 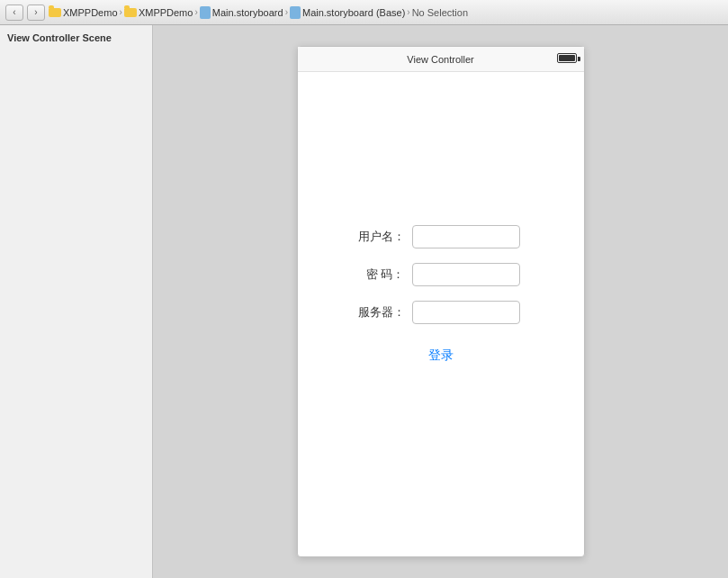 What do you see at coordinates (373, 275) in the screenshot?
I see `password-label: 密 码：` at bounding box center [373, 275].